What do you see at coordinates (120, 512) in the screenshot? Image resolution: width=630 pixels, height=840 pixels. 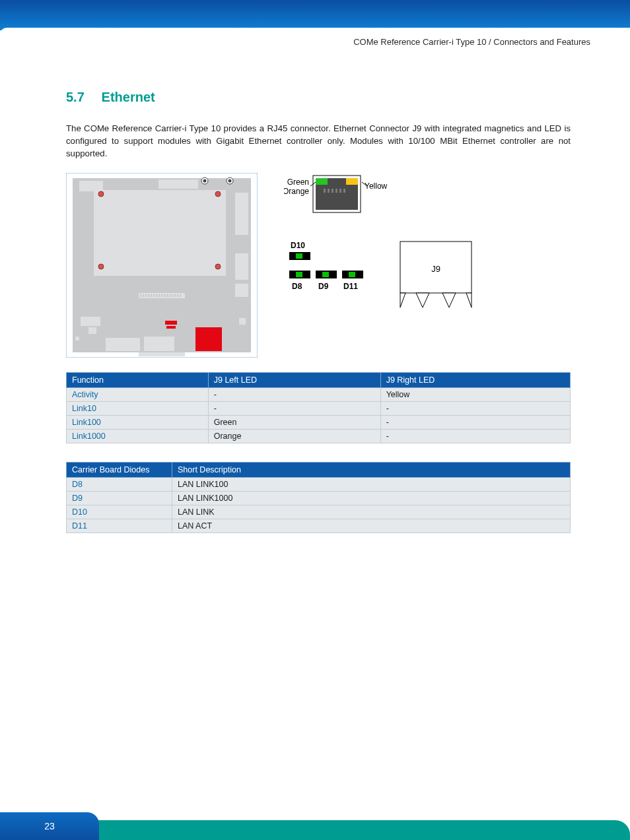 I see `t2-cell: D10` at bounding box center [120, 512].